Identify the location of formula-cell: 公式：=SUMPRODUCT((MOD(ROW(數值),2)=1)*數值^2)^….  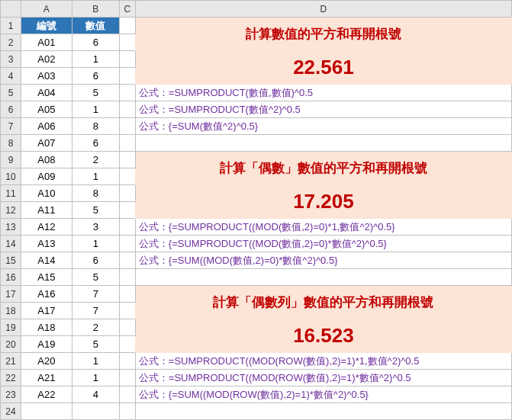
(324, 378).